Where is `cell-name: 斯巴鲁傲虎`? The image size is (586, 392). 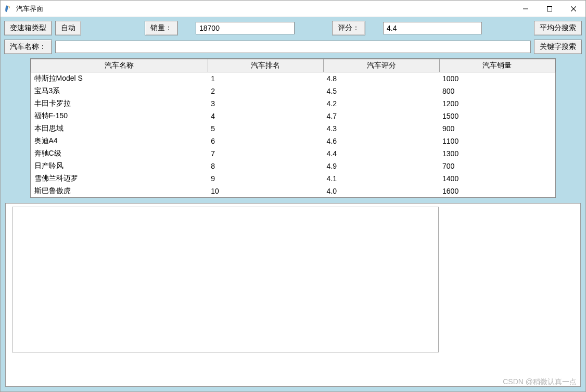
cell-name: 斯巴鲁傲虎 is located at coordinates (120, 191).